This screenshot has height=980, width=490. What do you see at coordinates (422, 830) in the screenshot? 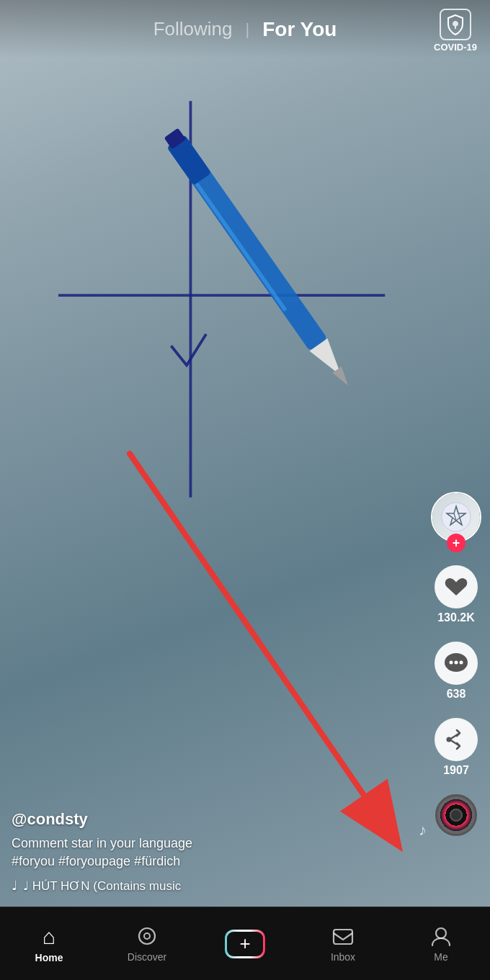
I see `music-note-float: ♪` at bounding box center [422, 830].